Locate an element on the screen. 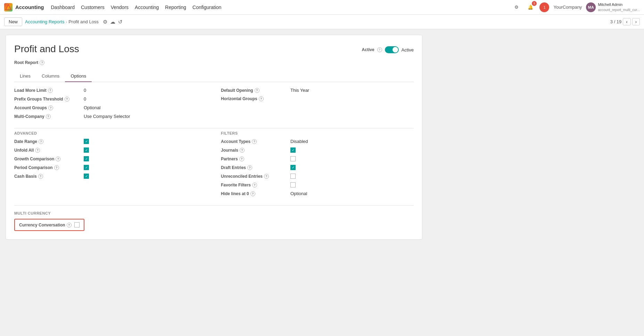 The height and width of the screenshot is (336, 644). form-title: Profit and Loss is located at coordinates (47, 49).